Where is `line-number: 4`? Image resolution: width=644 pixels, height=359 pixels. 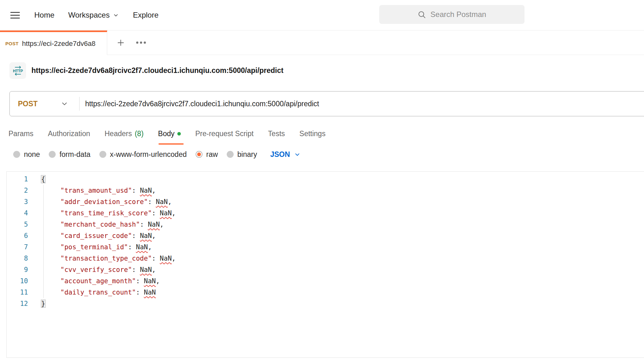 line-number: 4 is located at coordinates (19, 213).